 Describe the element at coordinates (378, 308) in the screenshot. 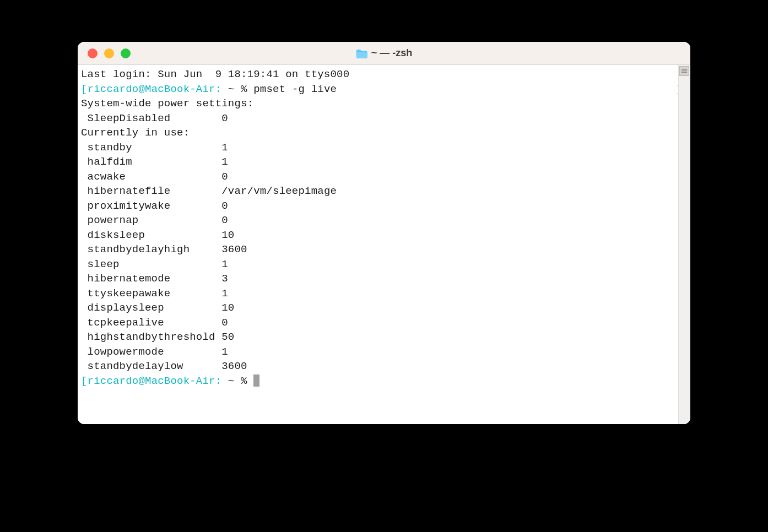

I see `output-row: displaysleep 10` at that location.